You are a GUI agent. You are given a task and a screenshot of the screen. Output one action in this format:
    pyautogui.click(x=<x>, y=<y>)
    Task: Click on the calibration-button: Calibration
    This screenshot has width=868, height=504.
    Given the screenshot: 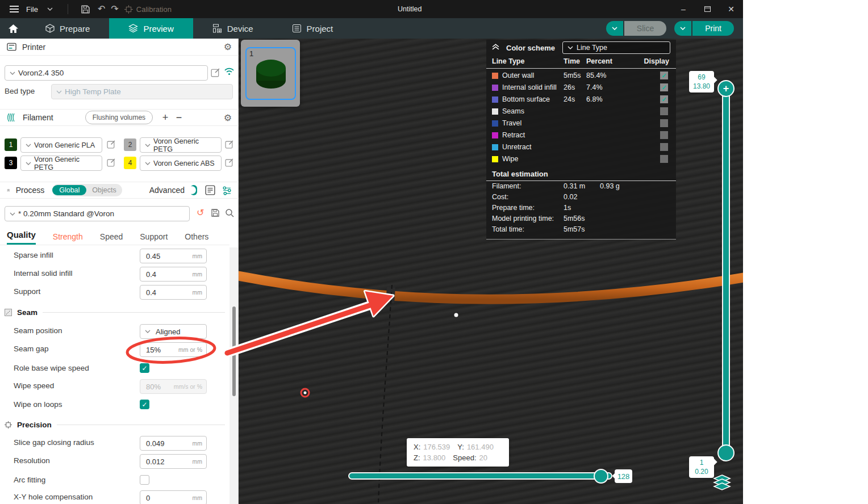 What is the action you would take?
    pyautogui.click(x=148, y=9)
    